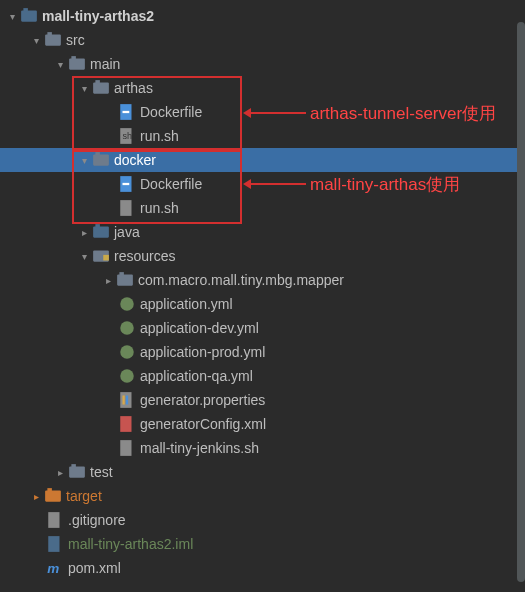 This screenshot has height=592, width=525. What do you see at coordinates (262, 208) in the screenshot?
I see `tree-node-runsh2: run.sh` at bounding box center [262, 208].